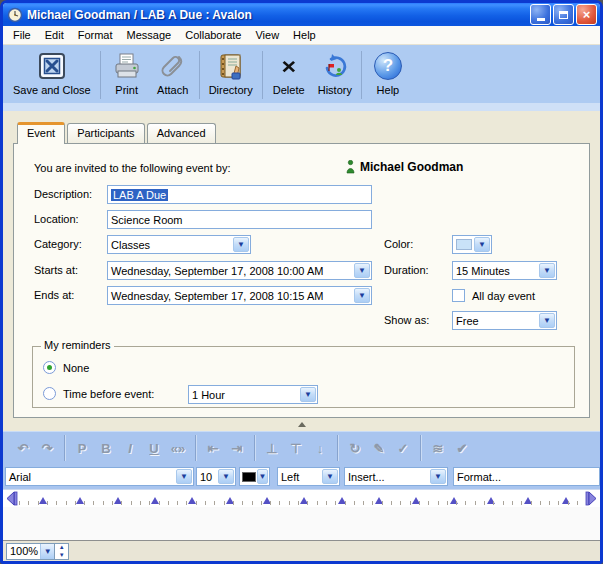 This screenshot has width=603, height=564. I want to click on menu-format: Format, so click(96, 35).